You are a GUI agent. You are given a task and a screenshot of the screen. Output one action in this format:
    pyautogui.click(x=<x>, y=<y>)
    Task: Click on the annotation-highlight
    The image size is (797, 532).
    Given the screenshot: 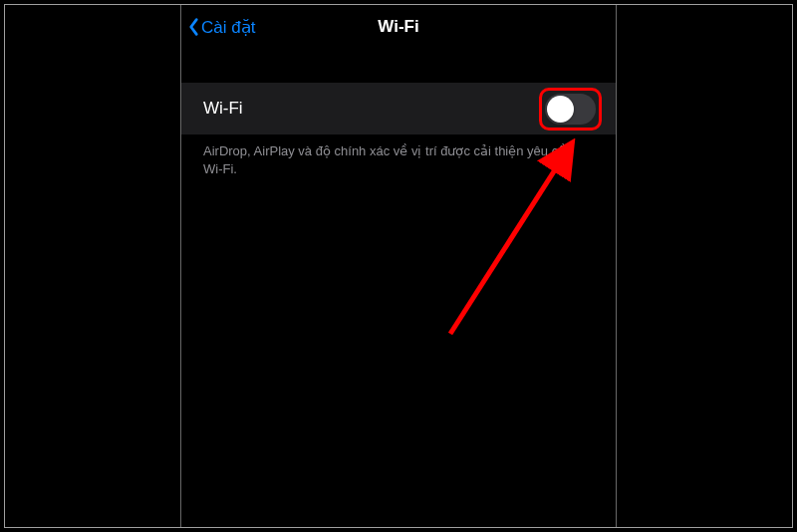 What is the action you would take?
    pyautogui.click(x=570, y=110)
    